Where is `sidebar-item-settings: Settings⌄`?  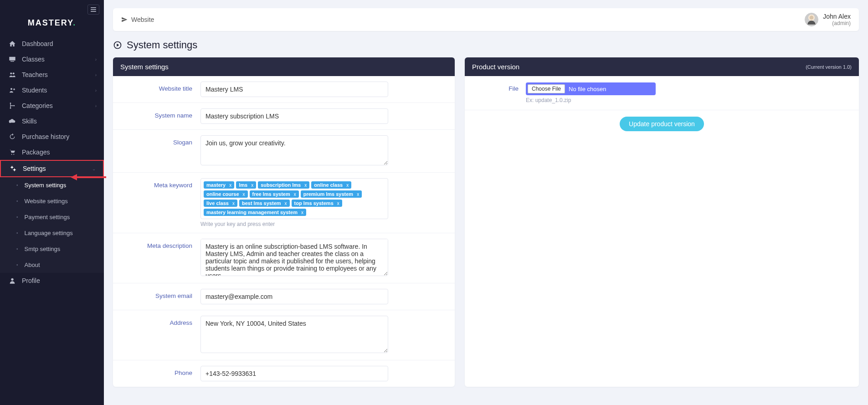 sidebar-item-settings: Settings⌄ is located at coordinates (52, 169).